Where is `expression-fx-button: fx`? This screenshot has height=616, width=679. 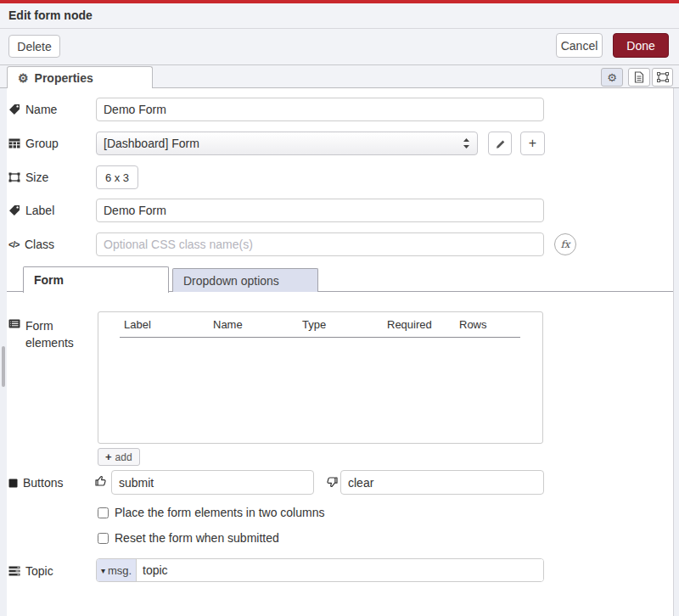 expression-fx-button: fx is located at coordinates (565, 244).